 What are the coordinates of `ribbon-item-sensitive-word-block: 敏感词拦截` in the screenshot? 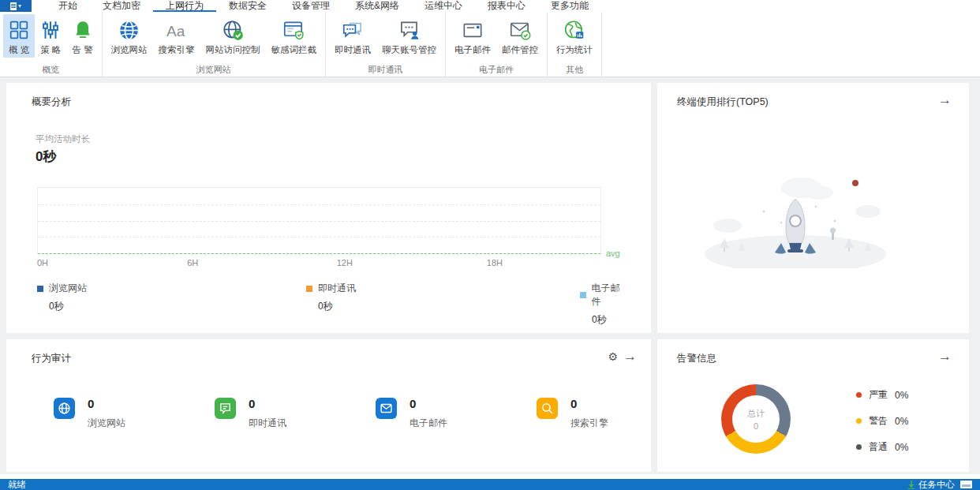 It's located at (294, 36).